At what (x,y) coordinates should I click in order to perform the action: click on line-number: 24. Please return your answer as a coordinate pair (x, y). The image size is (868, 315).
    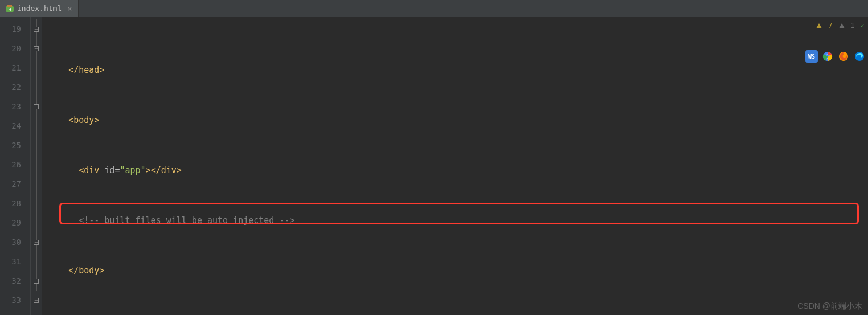
    Looking at the image, I should click on (15, 126).